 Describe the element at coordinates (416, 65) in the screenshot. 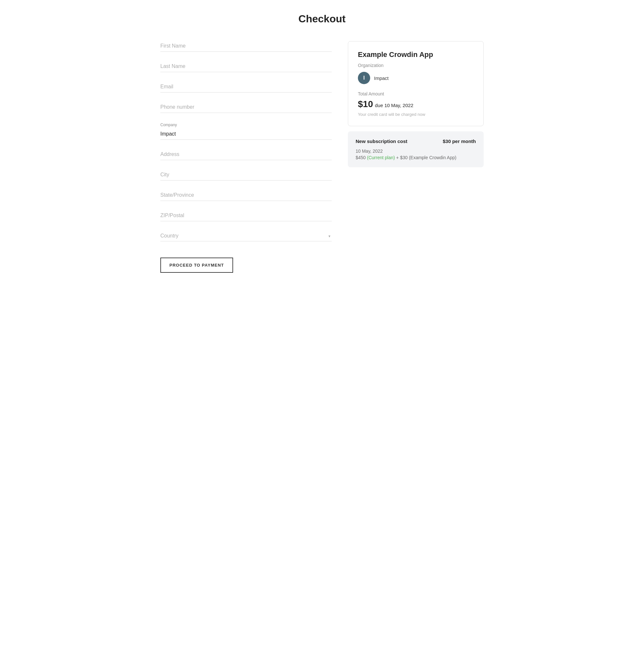

I see `org-label: Organization` at that location.